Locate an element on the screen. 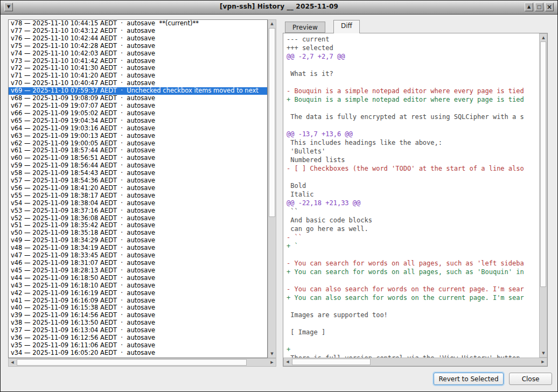 The image size is (558, 392). diff-line: + is located at coordinates (413, 349).